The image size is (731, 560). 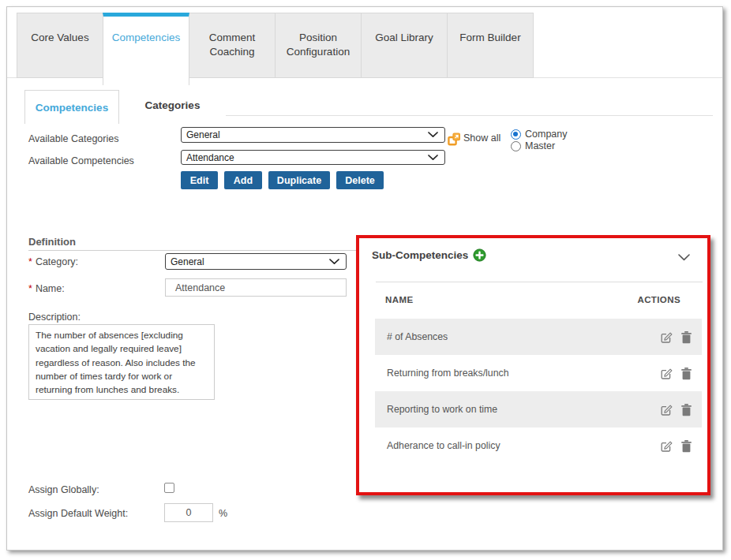 I want to click on duplicate-button: Duplicate, so click(x=299, y=180).